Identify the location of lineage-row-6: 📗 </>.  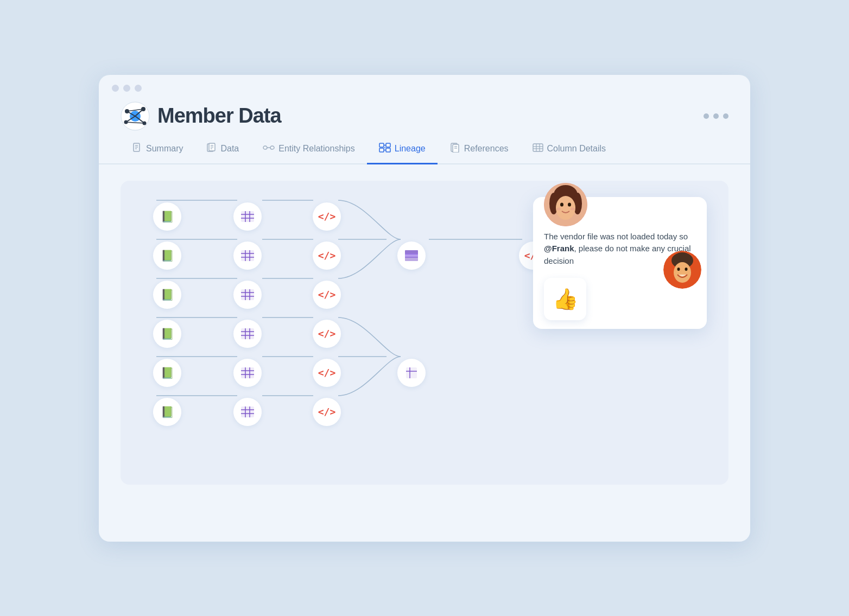
(376, 412).